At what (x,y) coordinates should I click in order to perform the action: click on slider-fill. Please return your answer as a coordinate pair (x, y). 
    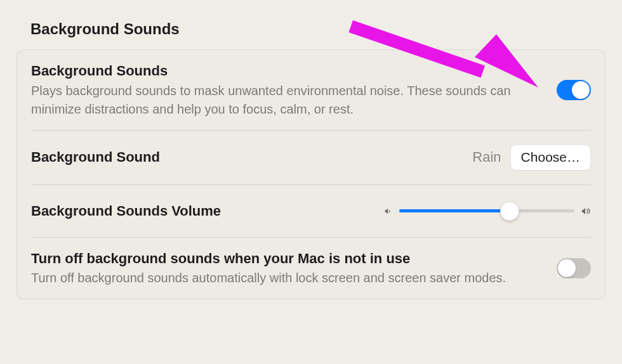
    Looking at the image, I should click on (454, 211).